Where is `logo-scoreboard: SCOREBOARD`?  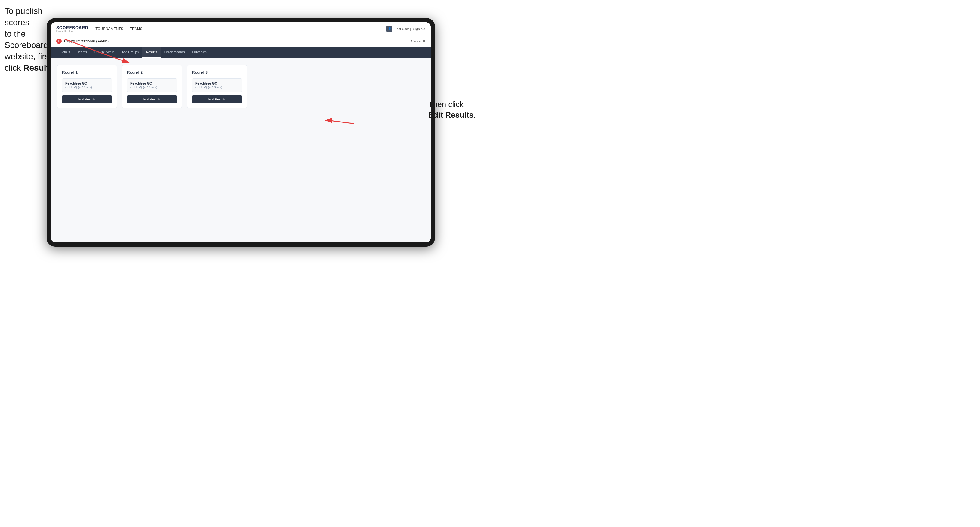 logo-scoreboard: SCOREBOARD is located at coordinates (72, 27).